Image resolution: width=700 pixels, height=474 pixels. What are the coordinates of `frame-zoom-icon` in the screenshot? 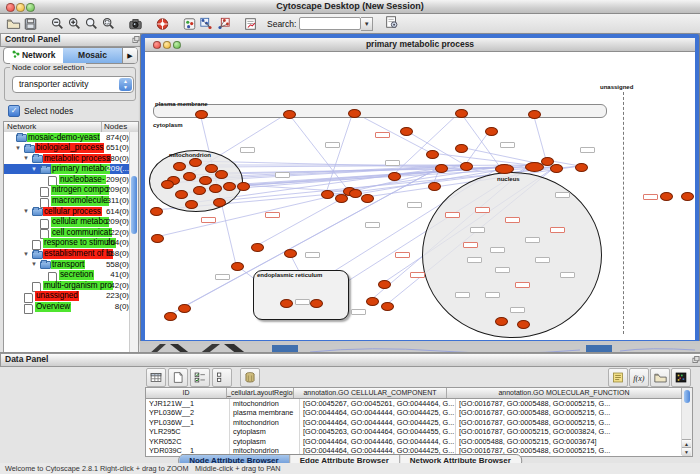 It's located at (177, 45).